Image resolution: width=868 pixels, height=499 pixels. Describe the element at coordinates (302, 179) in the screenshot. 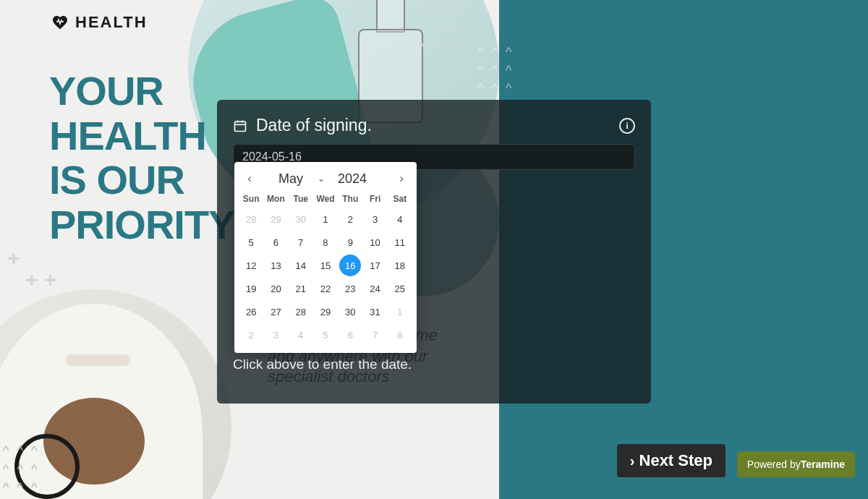

I see `month-select: May ⌄` at that location.